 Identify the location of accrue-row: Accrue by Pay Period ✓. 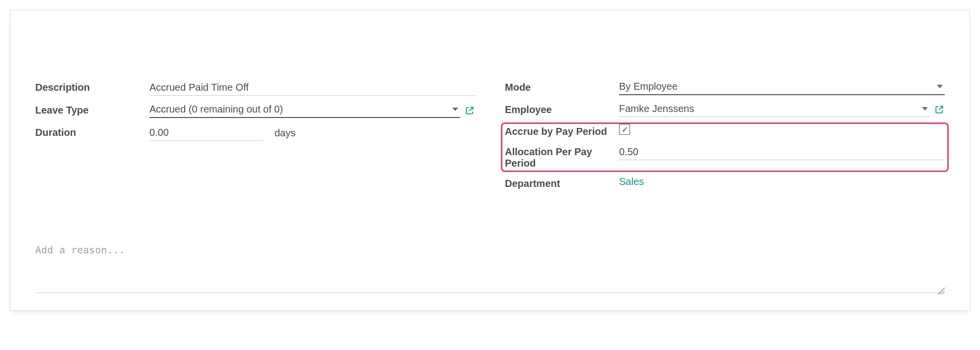
(725, 131).